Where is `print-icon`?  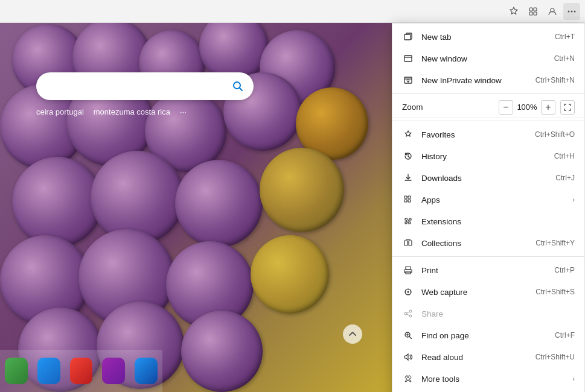
print-icon is located at coordinates (408, 270).